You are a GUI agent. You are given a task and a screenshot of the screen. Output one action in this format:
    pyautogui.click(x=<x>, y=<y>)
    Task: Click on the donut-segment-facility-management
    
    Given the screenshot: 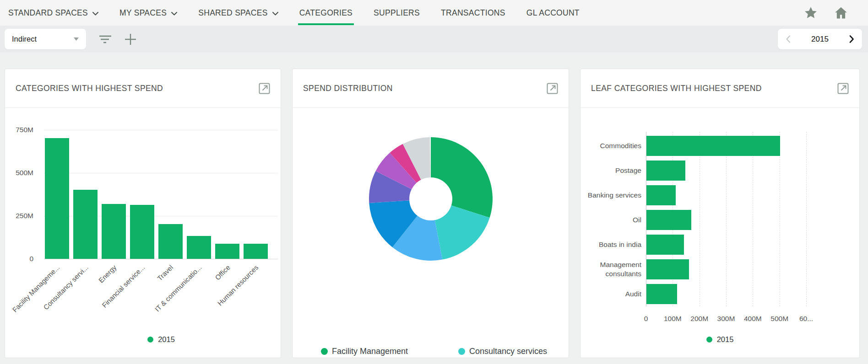 What is the action you would take?
    pyautogui.click(x=461, y=177)
    